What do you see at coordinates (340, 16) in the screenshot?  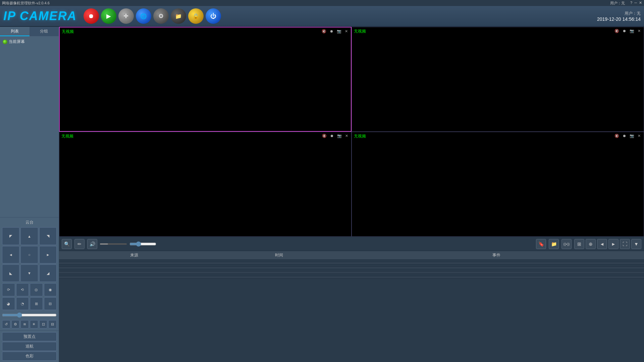 I see `toolbar: ⏺ ▶ ✛ 🌐 ⚙ 📁 🔒 ⏻` at bounding box center [340, 16].